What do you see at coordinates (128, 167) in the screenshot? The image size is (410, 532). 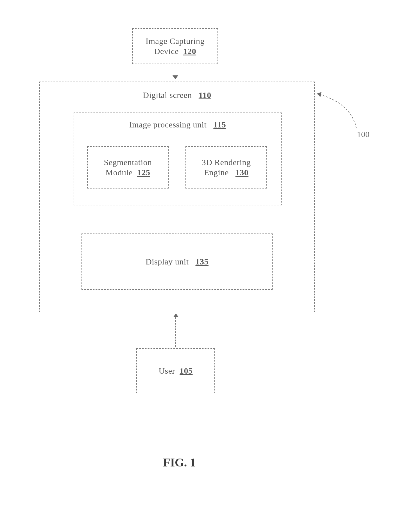 I see `block-segmentation-module: Segmentation Module 125` at bounding box center [128, 167].